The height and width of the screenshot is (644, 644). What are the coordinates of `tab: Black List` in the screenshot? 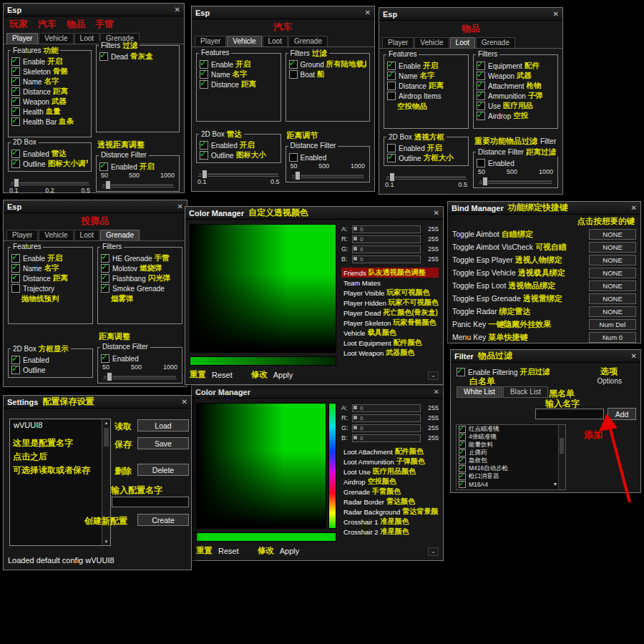 It's located at (525, 392).